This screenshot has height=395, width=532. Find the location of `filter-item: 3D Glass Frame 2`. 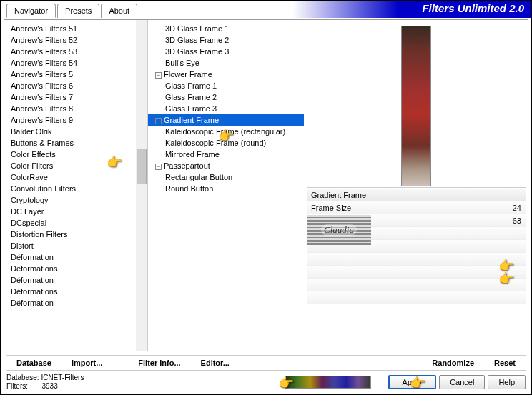

filter-item: 3D Glass Frame 2 is located at coordinates (226, 40).